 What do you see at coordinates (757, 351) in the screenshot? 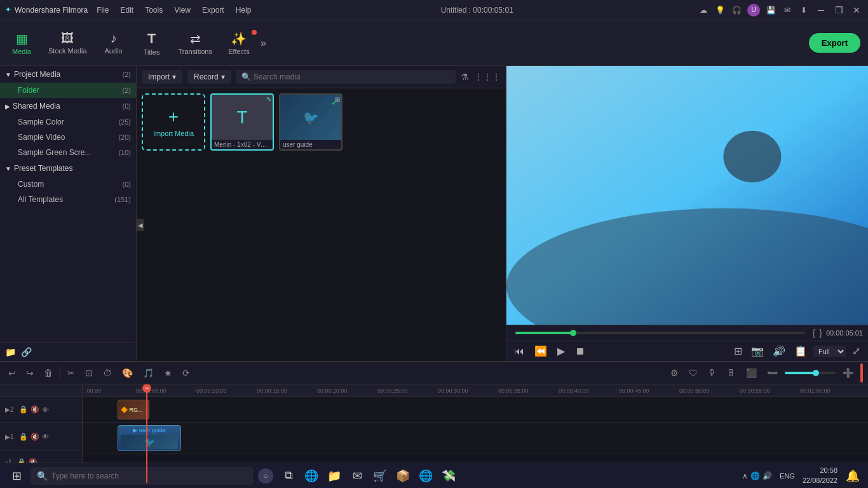
I see `screenshot-button: 📷` at bounding box center [757, 351].